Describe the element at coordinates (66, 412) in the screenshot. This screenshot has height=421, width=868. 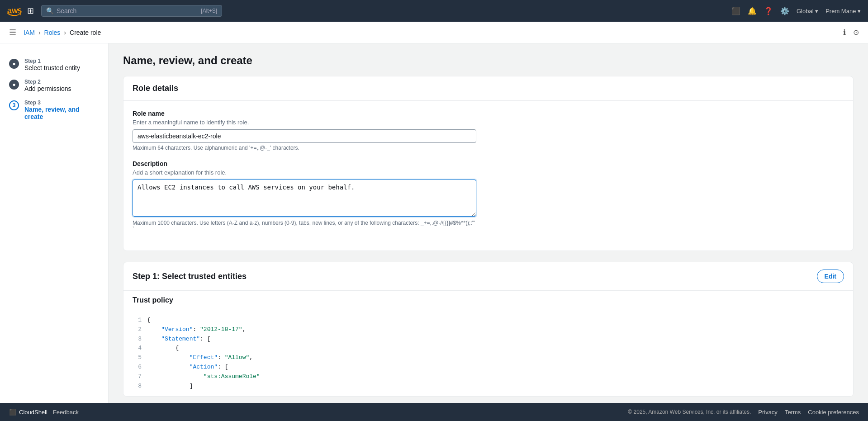
I see `feedback-link: Feedback` at that location.